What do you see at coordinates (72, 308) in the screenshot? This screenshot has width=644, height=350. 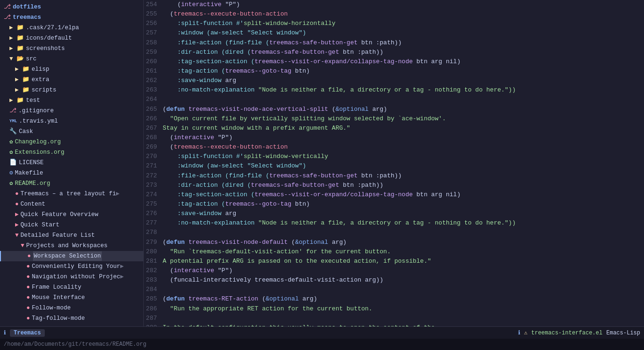 I see `sidebar-item-follow-mode: ● Follow-mode` at bounding box center [72, 308].